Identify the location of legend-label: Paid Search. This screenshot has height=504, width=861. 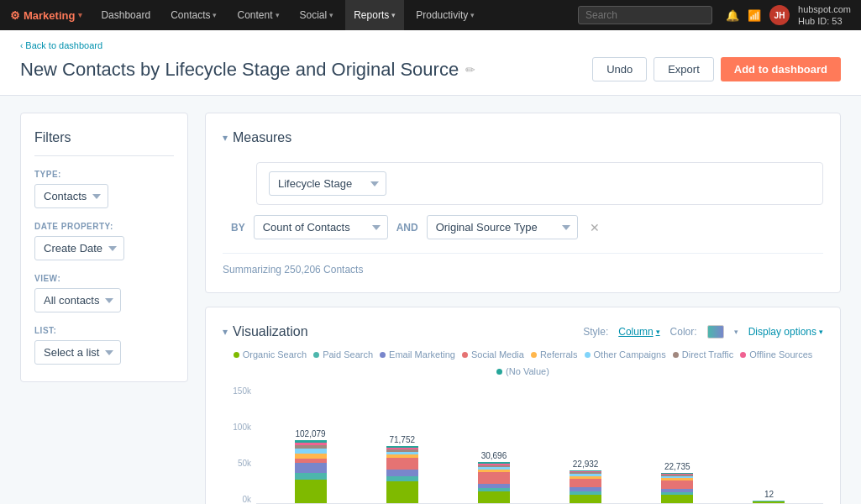
(348, 354).